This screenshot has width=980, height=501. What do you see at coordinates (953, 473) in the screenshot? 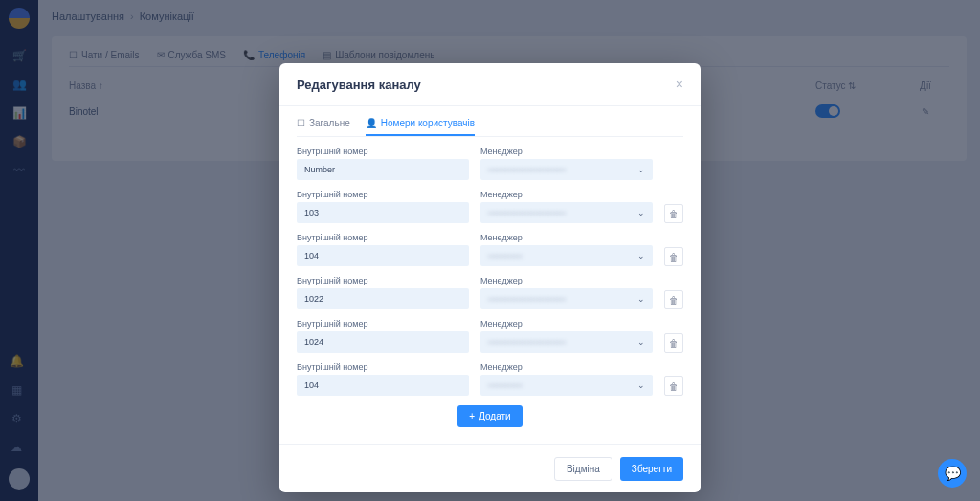
I see `chat-icon: 💬` at bounding box center [953, 473].